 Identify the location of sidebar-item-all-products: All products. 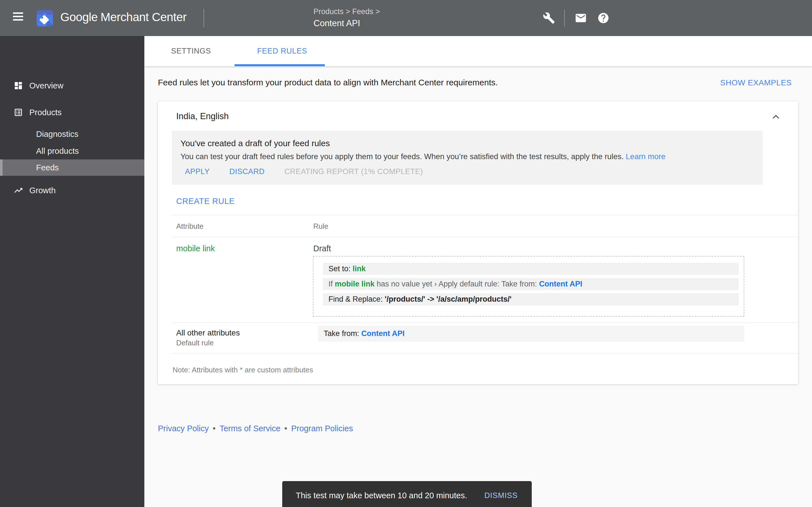
(72, 151).